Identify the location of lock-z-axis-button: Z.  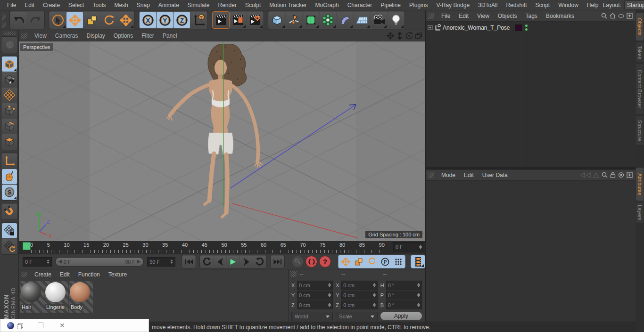
(182, 20).